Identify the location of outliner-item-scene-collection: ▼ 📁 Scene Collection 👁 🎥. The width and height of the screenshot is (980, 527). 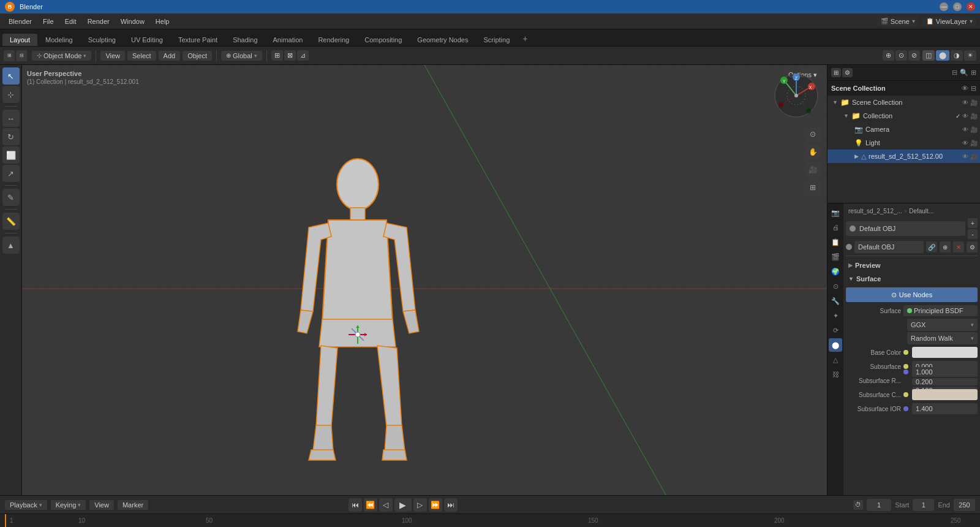
(904, 102).